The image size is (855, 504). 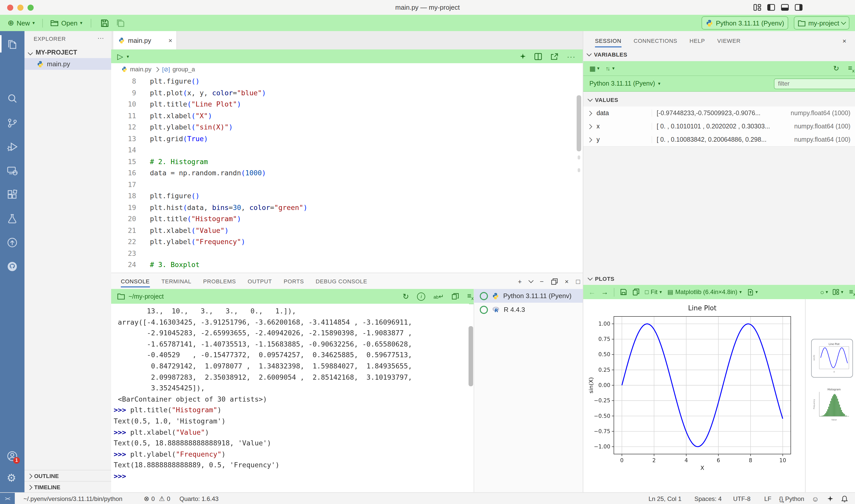 What do you see at coordinates (12, 195) in the screenshot?
I see `extensions-icon` at bounding box center [12, 195].